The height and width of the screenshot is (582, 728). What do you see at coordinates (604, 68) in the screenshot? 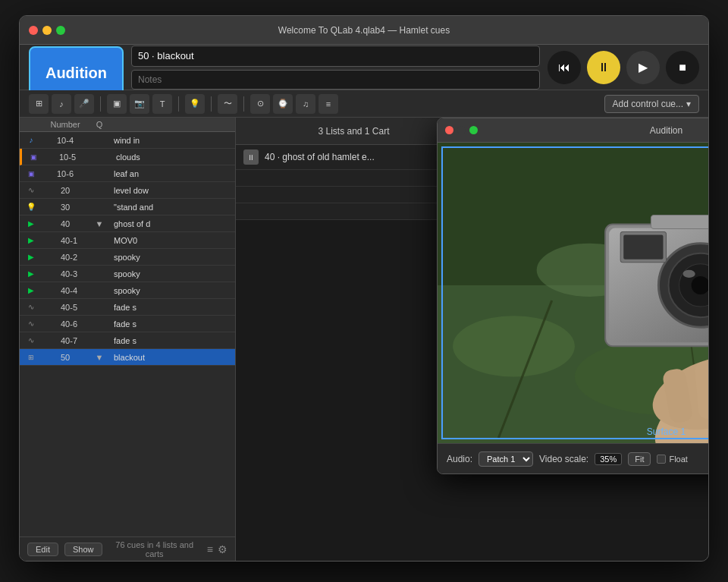
I see `pause-button: ⏸` at bounding box center [604, 68].